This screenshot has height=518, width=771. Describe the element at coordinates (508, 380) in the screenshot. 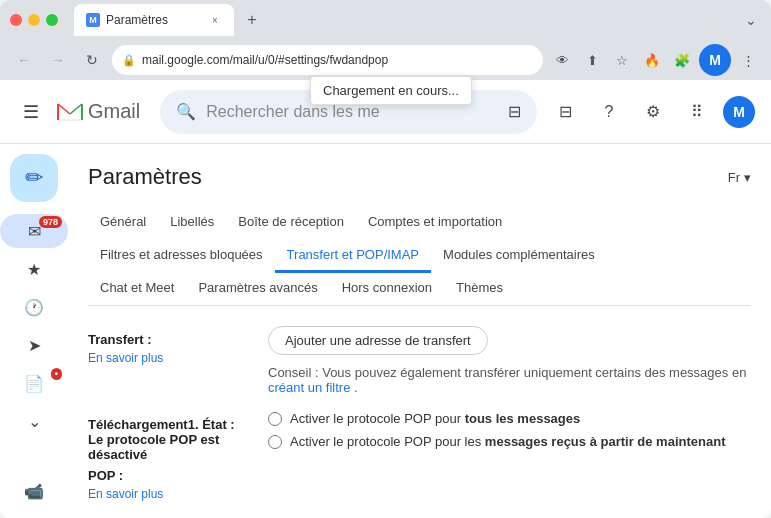

I see `conseil-box: Conseil : Vous pouvez également transfér…` at that location.